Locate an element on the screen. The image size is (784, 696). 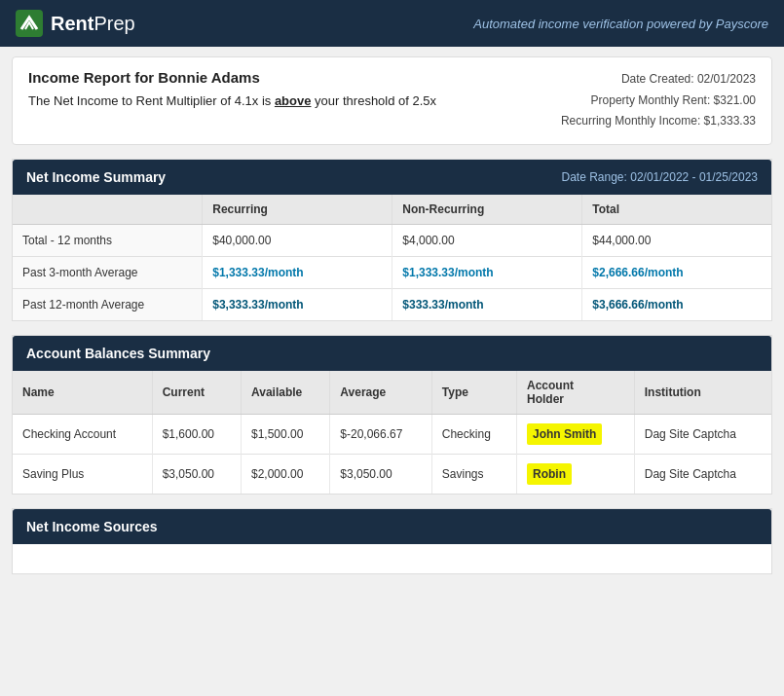
account-institution-checking: Dag Site Captcha is located at coordinates (703, 434).